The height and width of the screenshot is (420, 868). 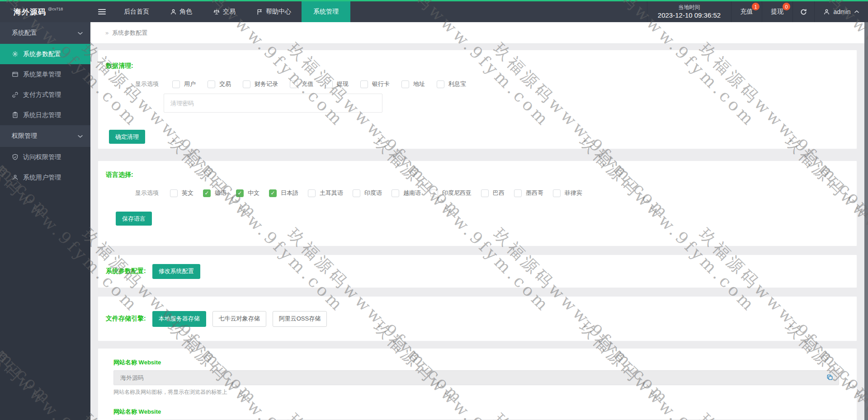 I want to click on cleanup-option-bank-card: 银行卡, so click(x=375, y=84).